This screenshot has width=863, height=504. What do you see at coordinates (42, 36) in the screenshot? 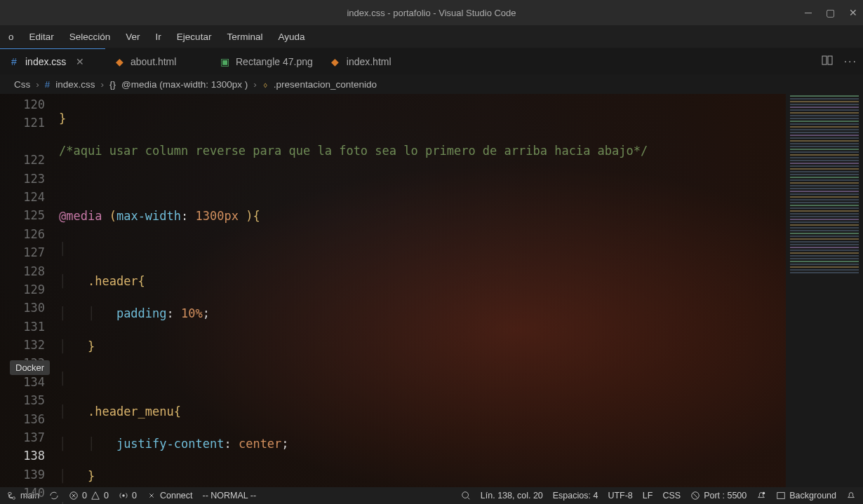
I see `menu-item-editar: Editar` at bounding box center [42, 36].